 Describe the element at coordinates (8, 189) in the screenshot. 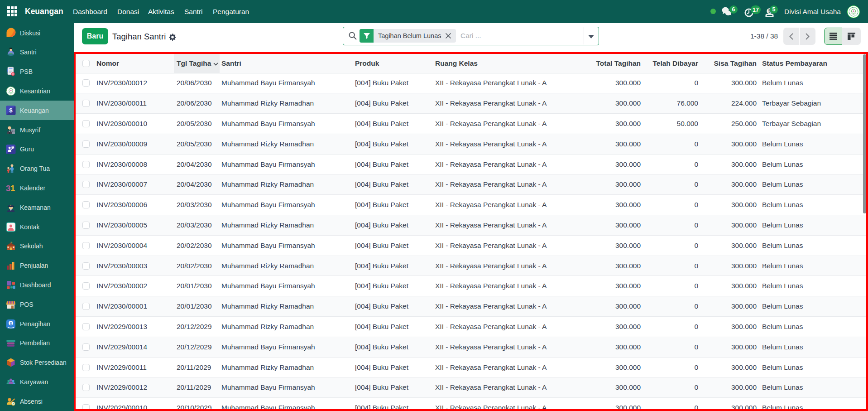

I see `svg-text: 3` at that location.